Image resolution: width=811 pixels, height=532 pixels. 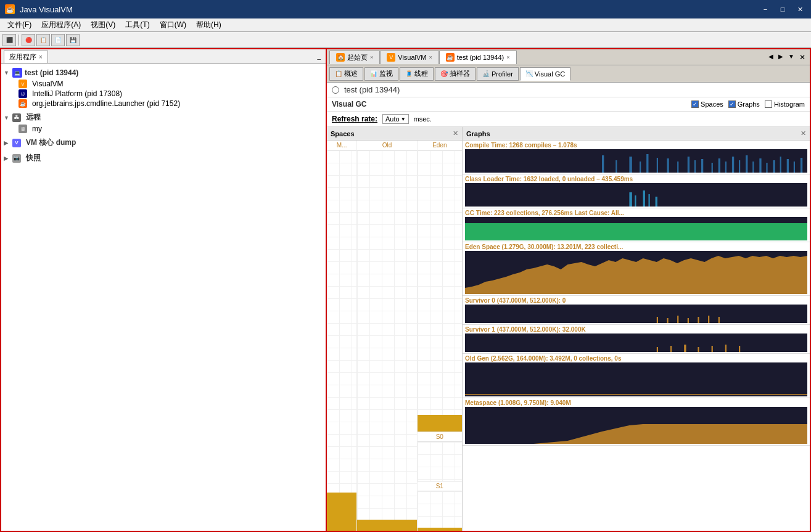 What do you see at coordinates (636, 195) in the screenshot?
I see `classloader-chart` at bounding box center [636, 195].